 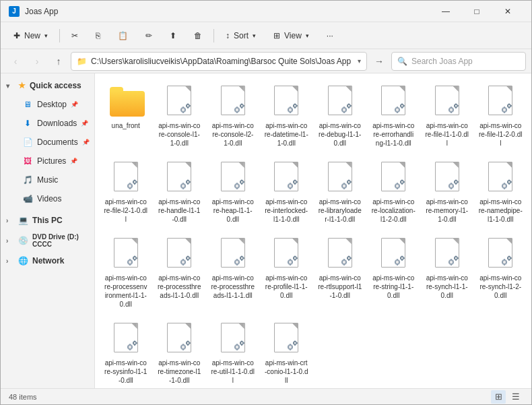 What do you see at coordinates (447, 272) in the screenshot?
I see `file-item: api-ms-win-core-synch-l1-1-0.dll` at bounding box center [447, 272].